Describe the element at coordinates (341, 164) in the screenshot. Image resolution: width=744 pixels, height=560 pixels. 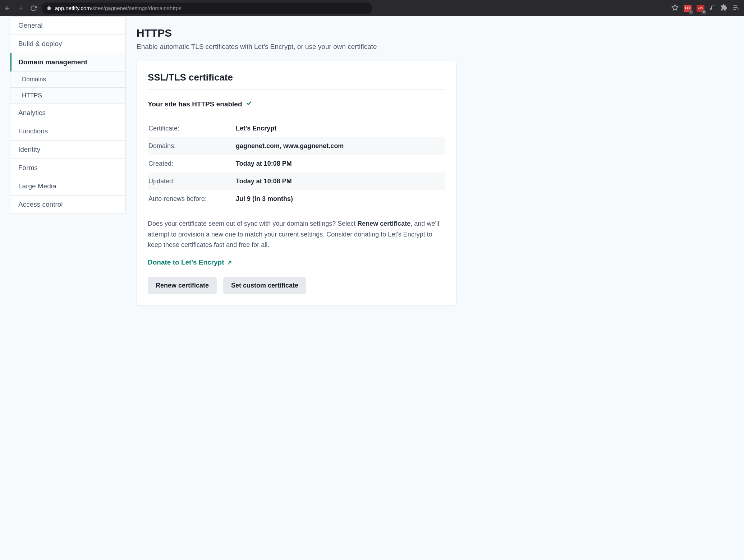
I see `created-value: Today at 10:08 PM` at that location.